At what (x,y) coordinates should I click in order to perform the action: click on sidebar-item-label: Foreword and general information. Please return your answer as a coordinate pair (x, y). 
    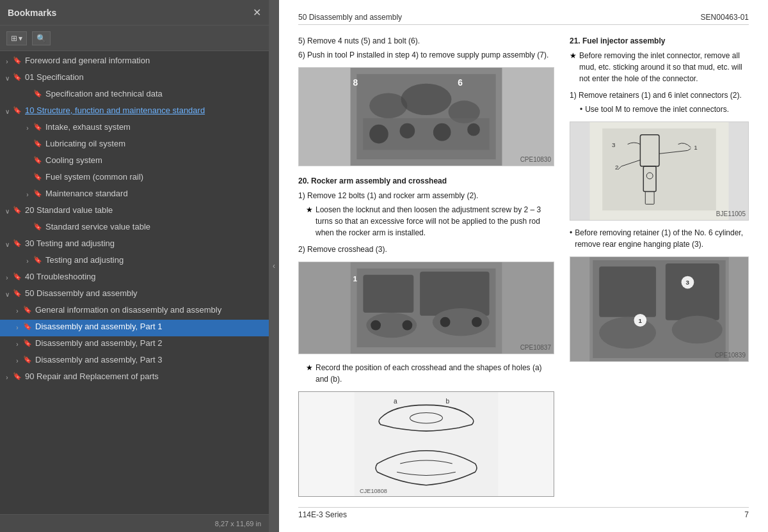
    Looking at the image, I should click on (145, 61).